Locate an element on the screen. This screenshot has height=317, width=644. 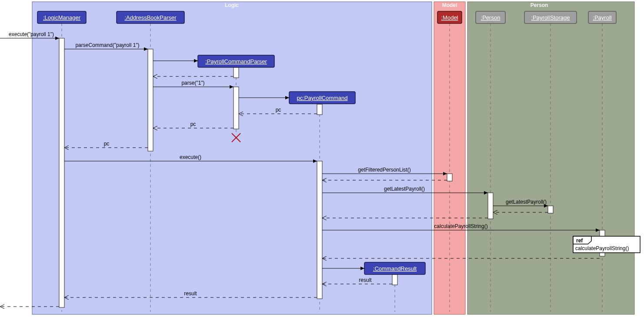
activation-person is located at coordinates (491, 206).